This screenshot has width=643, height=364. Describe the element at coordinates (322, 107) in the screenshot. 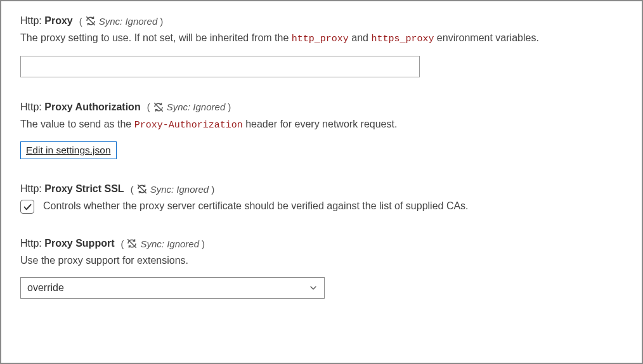

I see `setting-title-row: Http: Proxy Authorization ( Sync: Ignore…` at that location.